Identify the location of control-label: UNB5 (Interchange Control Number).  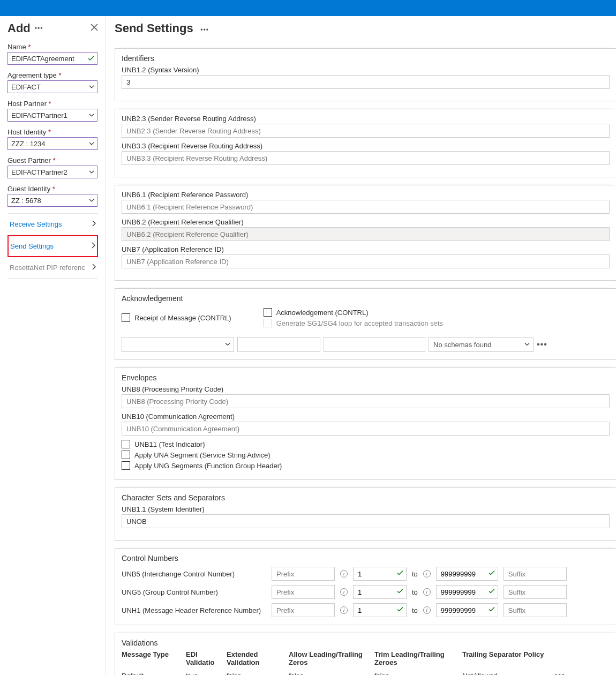
(194, 574).